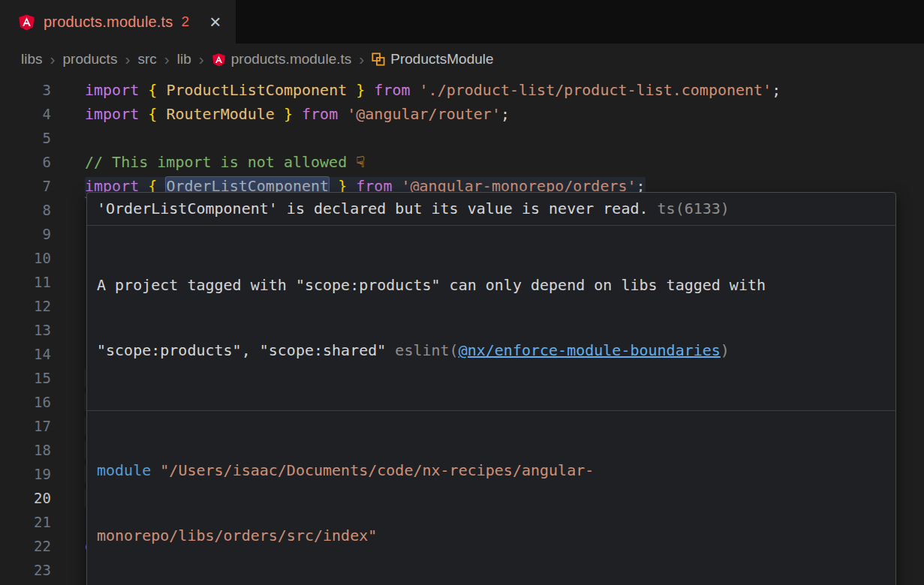 Image resolution: width=924 pixels, height=585 pixels. I want to click on line-number: 7, so click(26, 186).